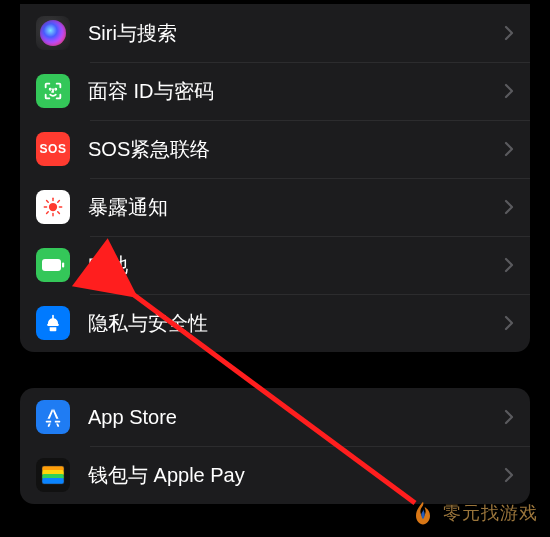  Describe the element at coordinates (296, 324) in the screenshot. I see `row-label: 隐私与安全性` at that location.